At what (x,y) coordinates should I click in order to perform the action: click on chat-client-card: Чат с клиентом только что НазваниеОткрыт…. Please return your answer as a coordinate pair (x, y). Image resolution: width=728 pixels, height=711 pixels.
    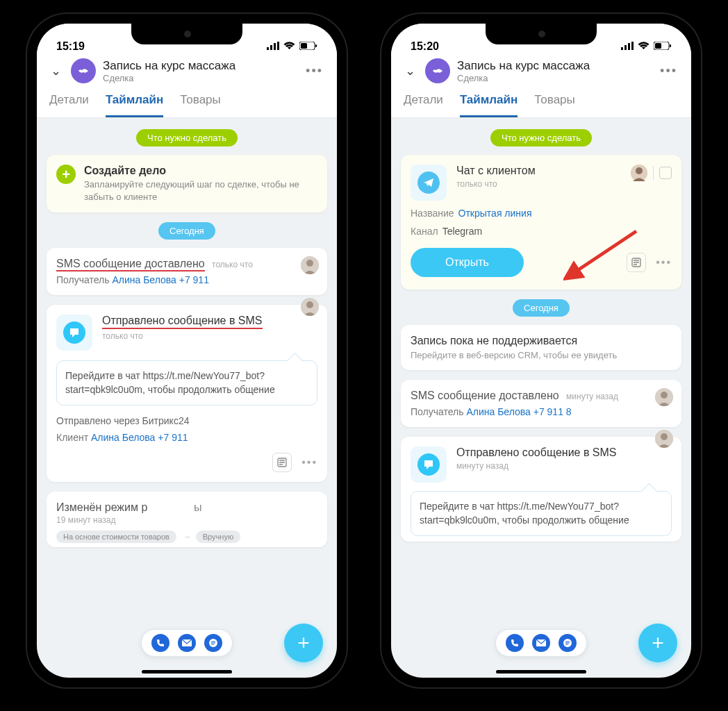
    Looking at the image, I should click on (541, 222).